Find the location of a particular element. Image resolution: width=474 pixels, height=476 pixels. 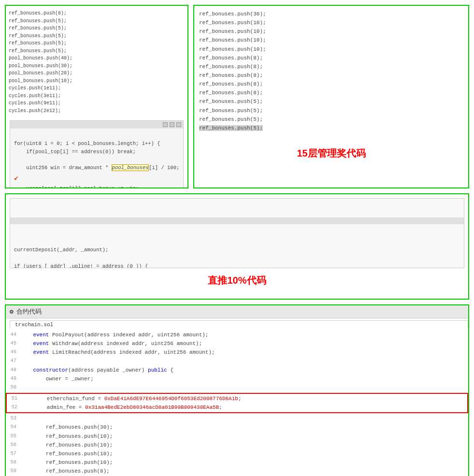

label-15layers: 15层管理奖代码 is located at coordinates (331, 153).